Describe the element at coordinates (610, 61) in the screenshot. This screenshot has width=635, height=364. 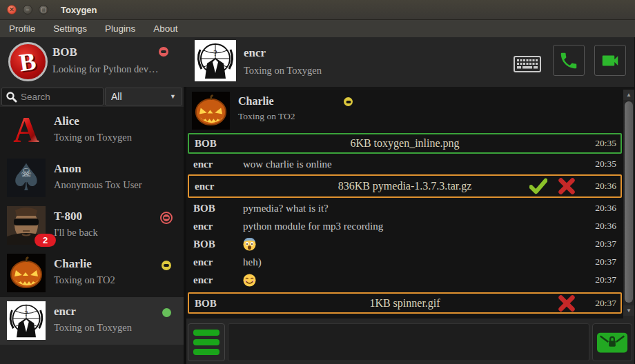
I see `video-call-button` at that location.